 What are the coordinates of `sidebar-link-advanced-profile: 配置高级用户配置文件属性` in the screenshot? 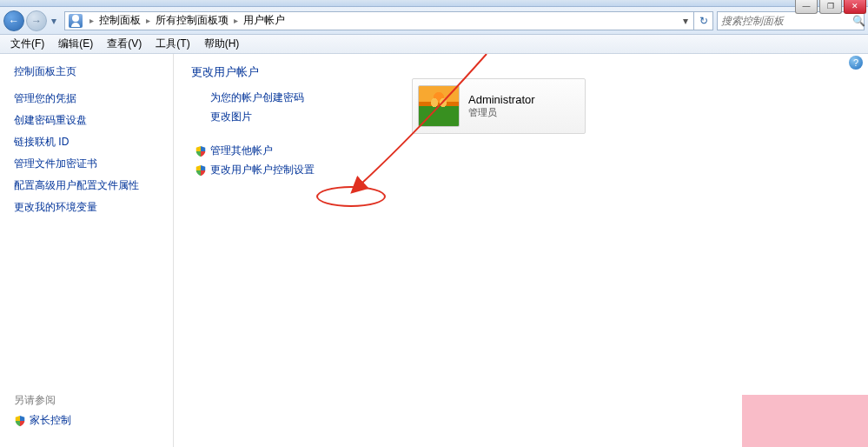 It's located at (87, 186).